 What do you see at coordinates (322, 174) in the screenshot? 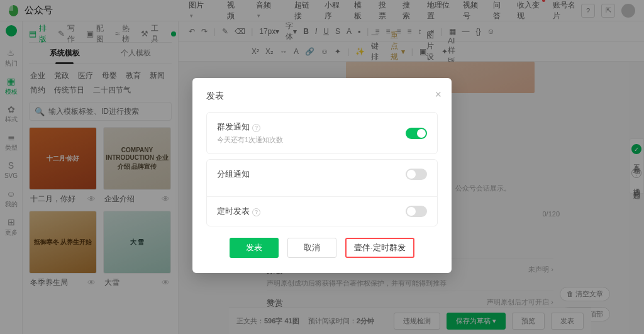
I see `group-notify-row: 分组通知` at bounding box center [322, 174].